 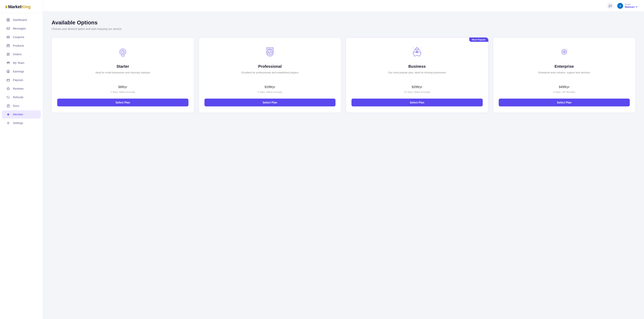 What do you see at coordinates (417, 66) in the screenshot?
I see `business-plan-name: Business` at bounding box center [417, 66].